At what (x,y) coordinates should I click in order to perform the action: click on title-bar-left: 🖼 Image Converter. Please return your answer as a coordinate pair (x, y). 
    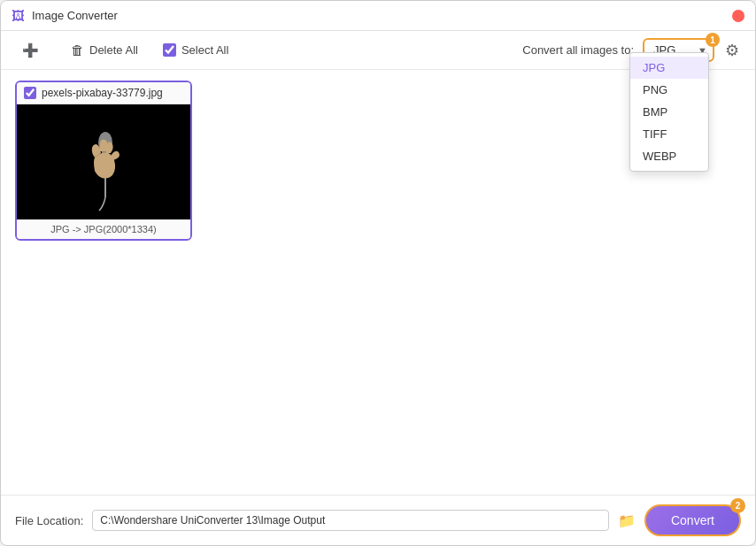
    Looking at the image, I should click on (65, 16).